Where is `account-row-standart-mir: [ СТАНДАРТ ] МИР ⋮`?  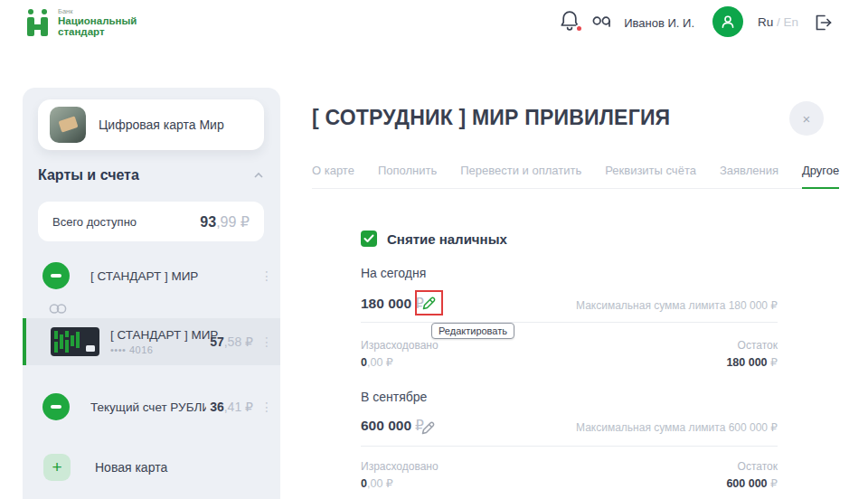 account-row-standart-mir: [ СТАНДАРТ ] МИР ⋮ is located at coordinates (152, 276).